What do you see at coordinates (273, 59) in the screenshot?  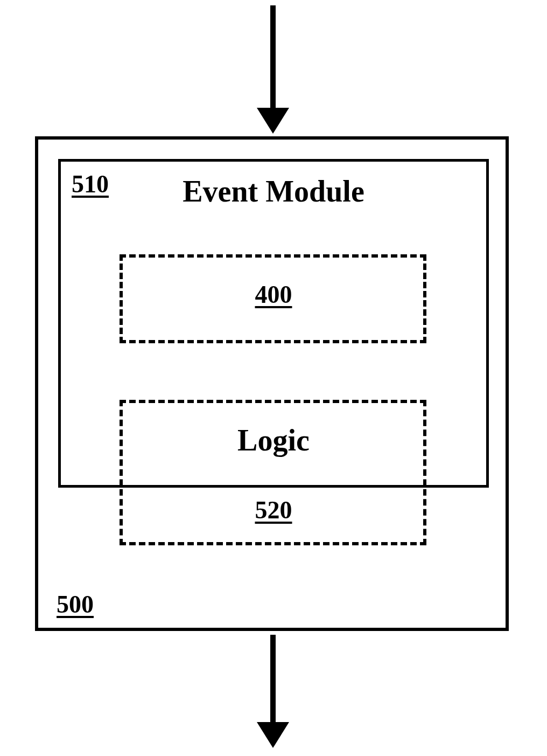 I see `input-arrow-shaft` at bounding box center [273, 59].